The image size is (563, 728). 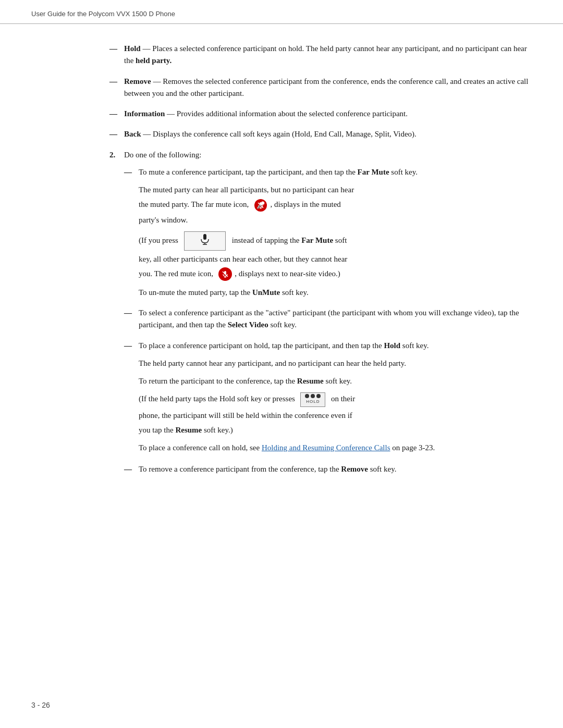 I want to click on red-mute-icon, so click(x=225, y=274).